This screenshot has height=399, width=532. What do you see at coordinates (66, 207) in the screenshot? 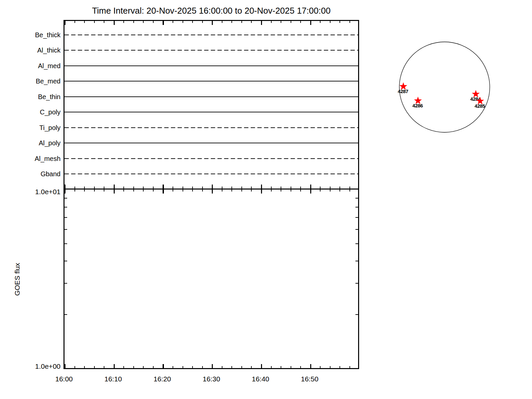
I see `log-minor-tick-8-left` at bounding box center [66, 207].